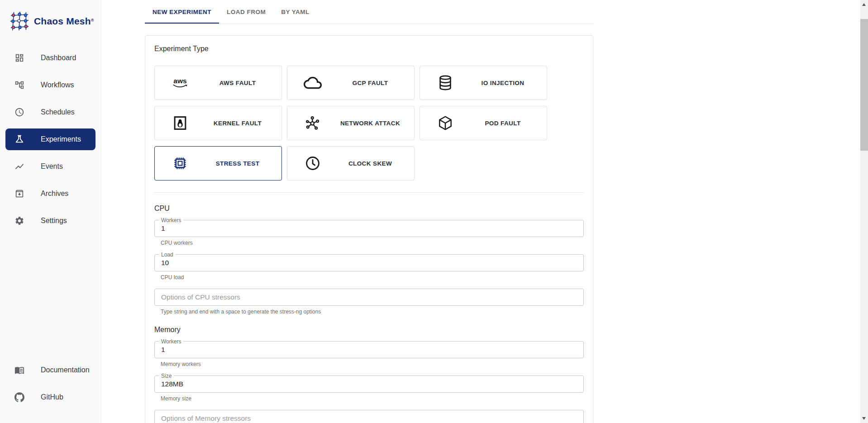  What do you see at coordinates (19, 58) in the screenshot?
I see `dashboard-icon` at bounding box center [19, 58].